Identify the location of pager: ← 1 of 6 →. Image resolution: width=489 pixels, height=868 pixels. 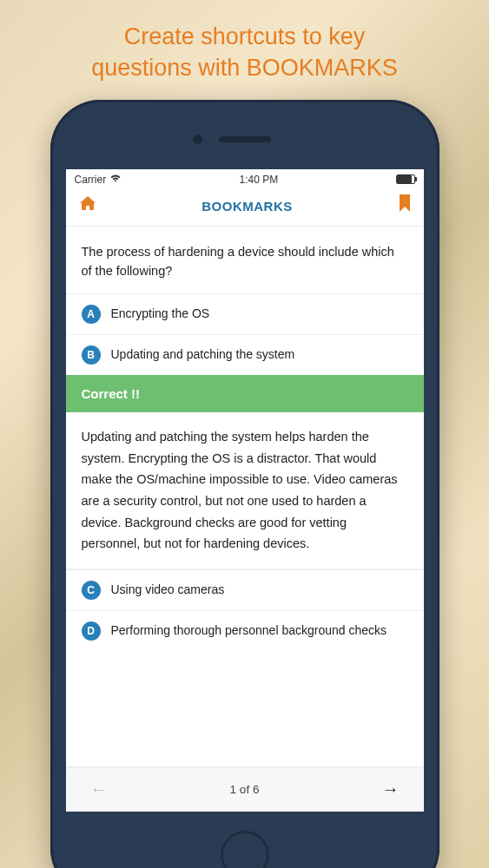
(245, 789).